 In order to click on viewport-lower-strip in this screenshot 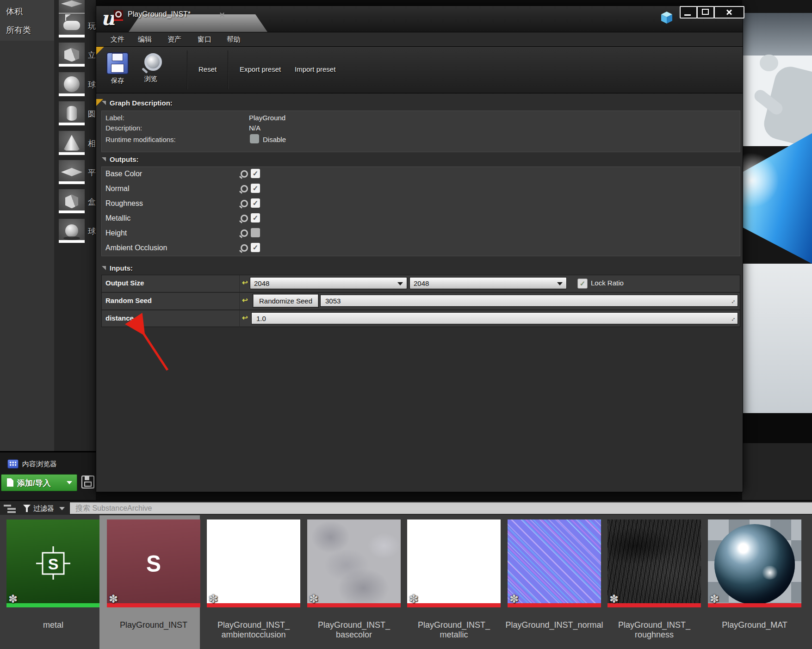, I will do `click(777, 472)`.